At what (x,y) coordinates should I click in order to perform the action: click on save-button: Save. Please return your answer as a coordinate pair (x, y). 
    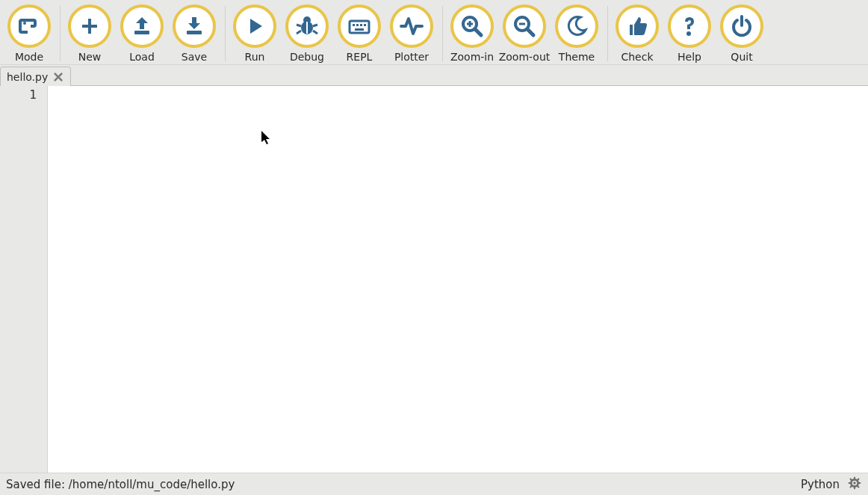
    Looking at the image, I should click on (194, 34).